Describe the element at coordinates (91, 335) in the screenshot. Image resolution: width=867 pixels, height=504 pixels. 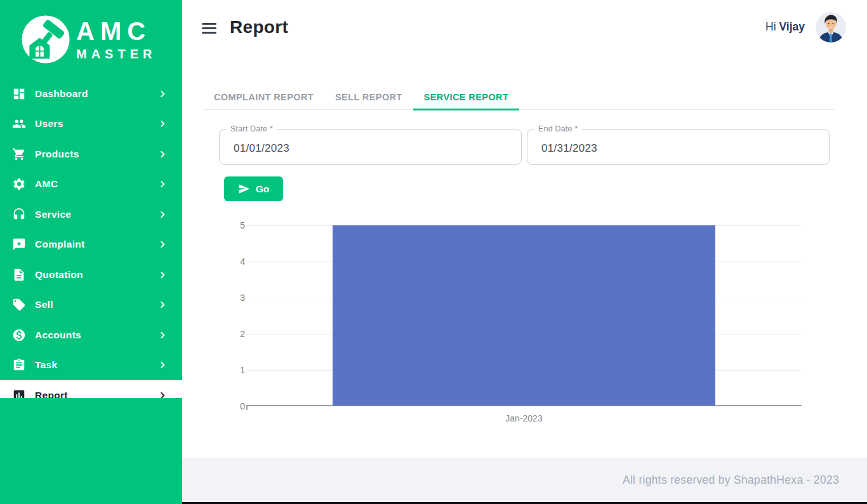
I see `sidebar-item-accounts: Accounts` at that location.